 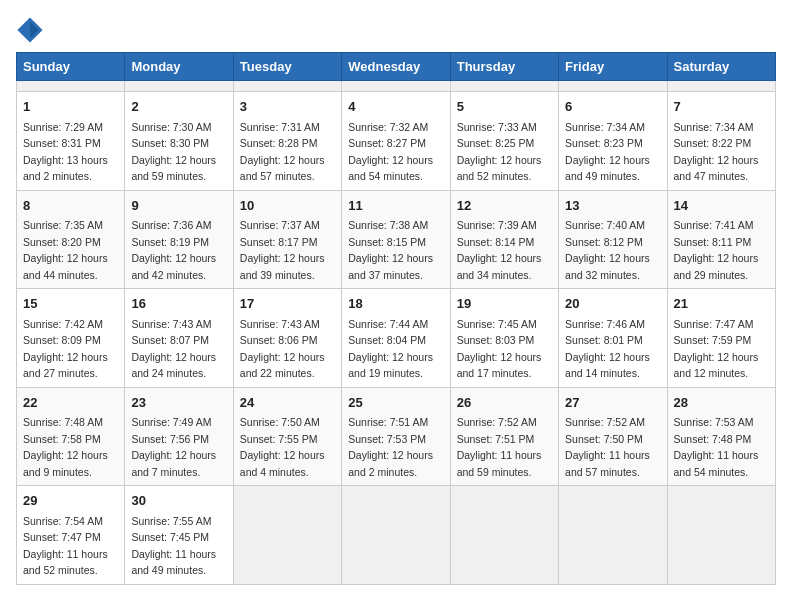 I want to click on day-info: Sunrise: 7:33 AMSunset: 8:25 PMDaylight:…, so click(x=500, y=152).